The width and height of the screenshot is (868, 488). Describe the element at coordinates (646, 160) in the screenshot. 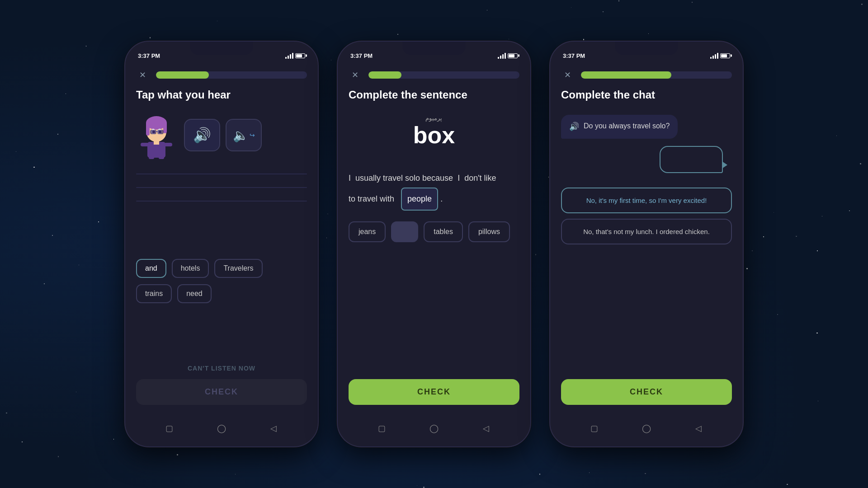

I see `empty-reply-container` at that location.